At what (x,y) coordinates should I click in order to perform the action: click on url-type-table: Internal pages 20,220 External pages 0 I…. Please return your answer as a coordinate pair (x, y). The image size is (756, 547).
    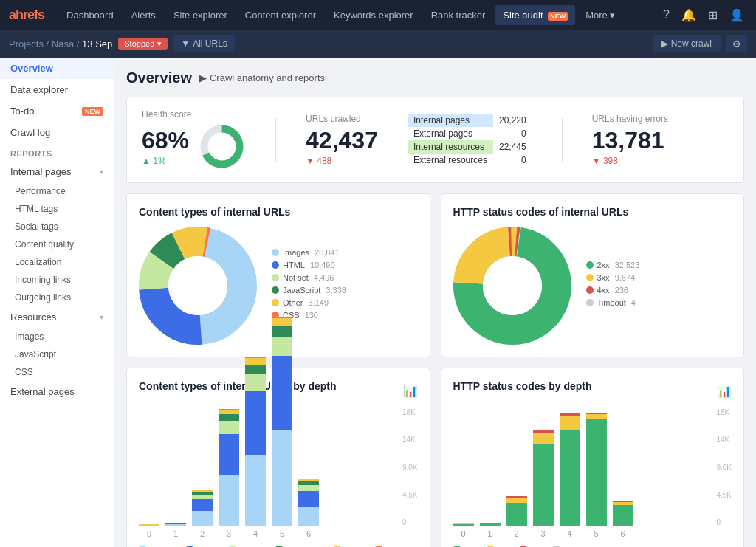
    Looking at the image, I should click on (470, 140).